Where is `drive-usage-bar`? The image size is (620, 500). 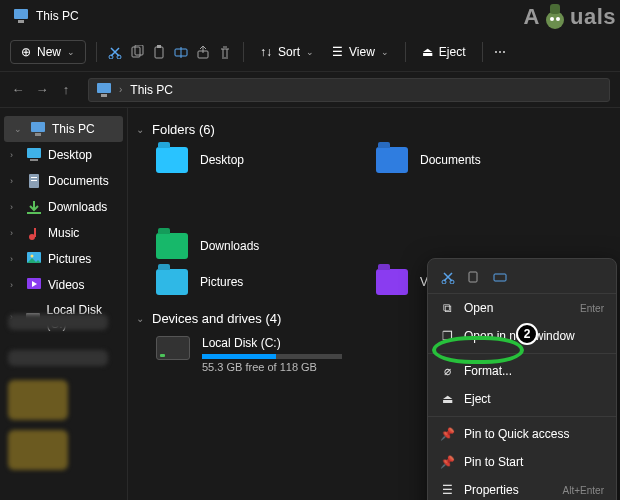 drive-usage-bar is located at coordinates (272, 356).